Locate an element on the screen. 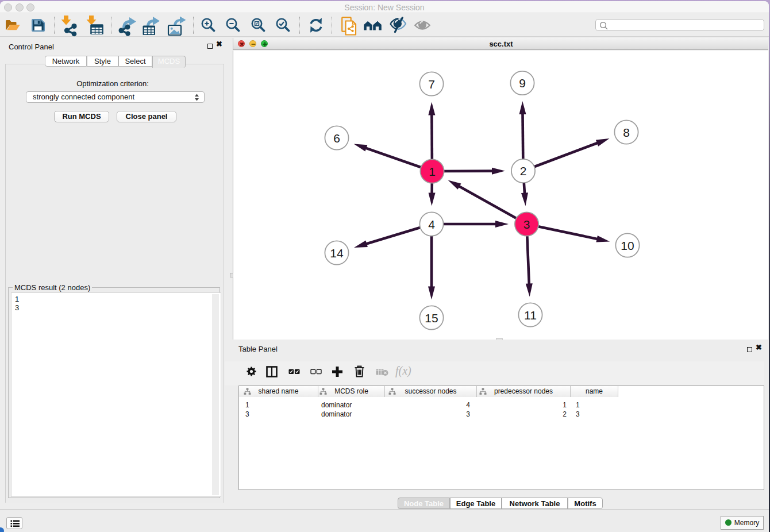 Image resolution: width=770 pixels, height=532 pixels. svg-text: 3 is located at coordinates (527, 224).